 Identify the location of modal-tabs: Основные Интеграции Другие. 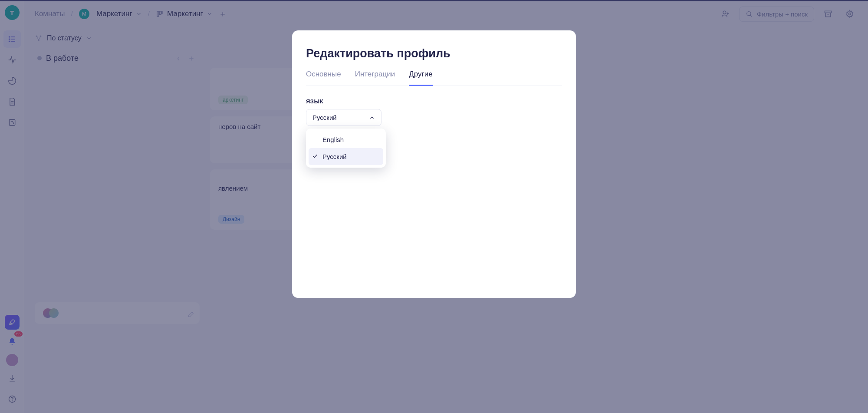
(434, 78).